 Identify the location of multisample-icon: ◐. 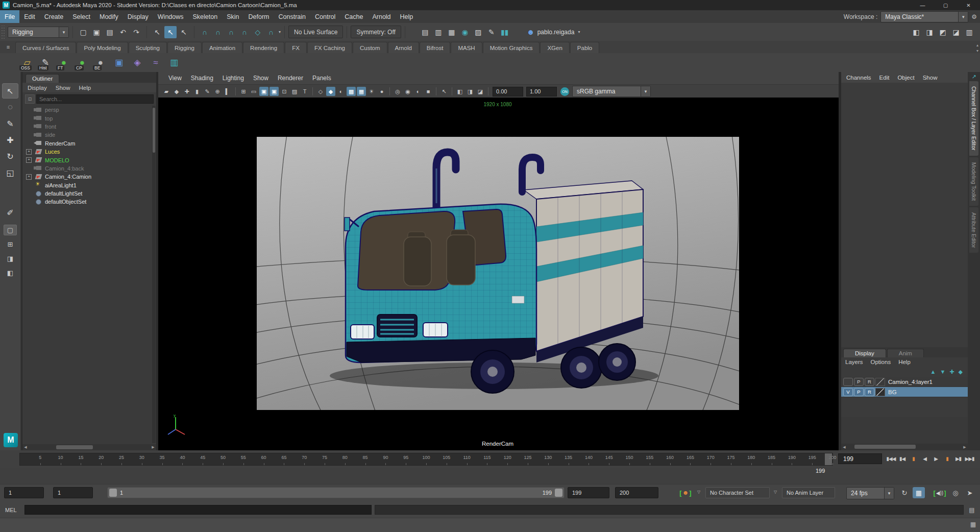
(418, 91).